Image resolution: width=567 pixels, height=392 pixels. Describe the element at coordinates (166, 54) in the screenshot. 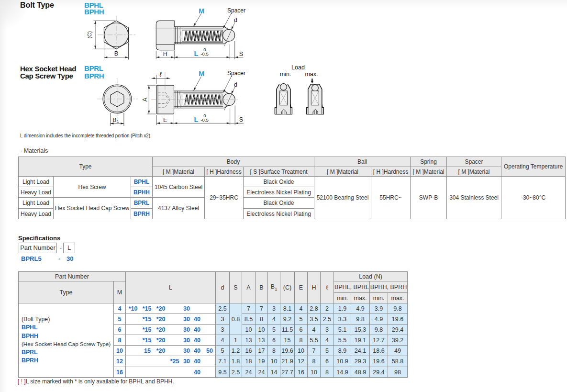

I see `svg-text: H` at that location.